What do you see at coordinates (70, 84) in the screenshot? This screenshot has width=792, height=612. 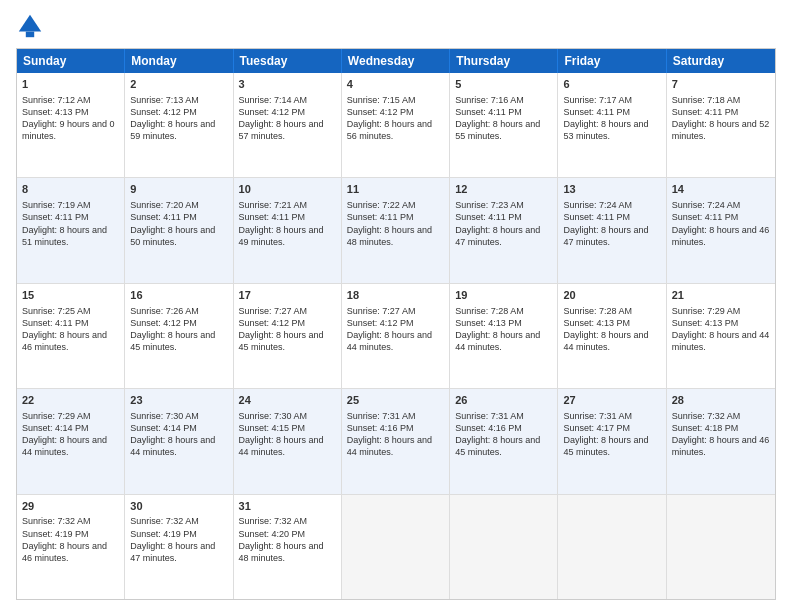 I see `day-number: 1` at bounding box center [70, 84].